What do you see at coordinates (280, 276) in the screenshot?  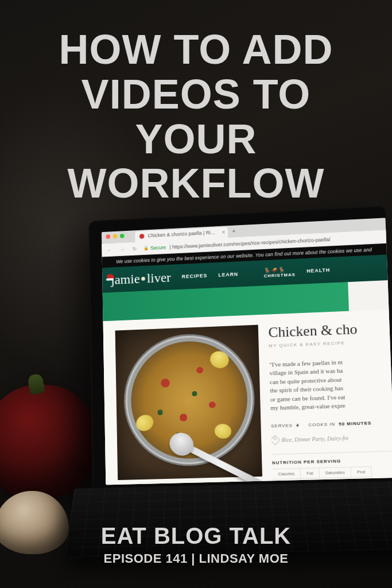 I see `nav-christmas-label: CHRISTMAS` at bounding box center [280, 276].